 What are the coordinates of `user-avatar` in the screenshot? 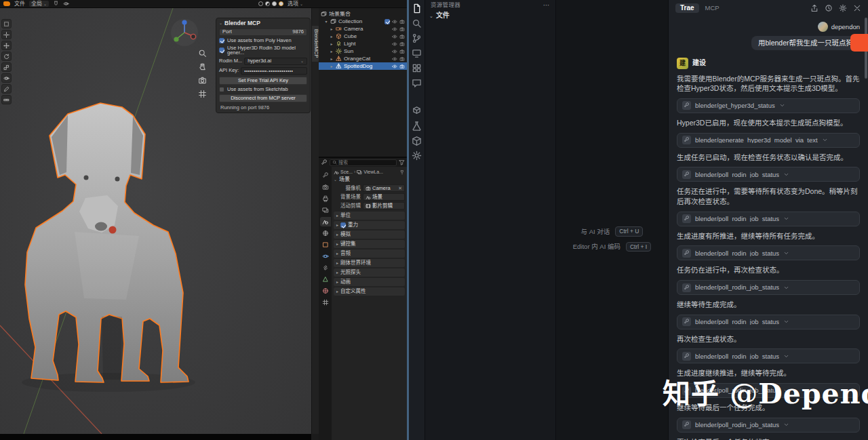 It's located at (823, 27).